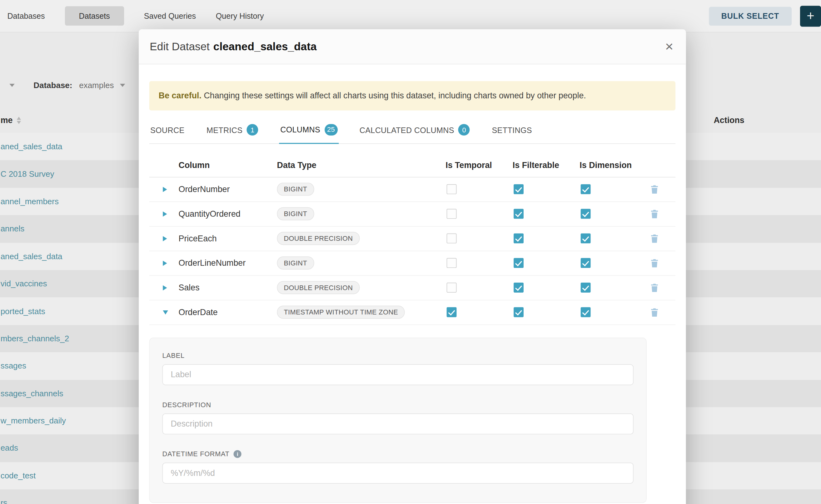 The width and height of the screenshot is (821, 504). I want to click on label-input, so click(398, 375).